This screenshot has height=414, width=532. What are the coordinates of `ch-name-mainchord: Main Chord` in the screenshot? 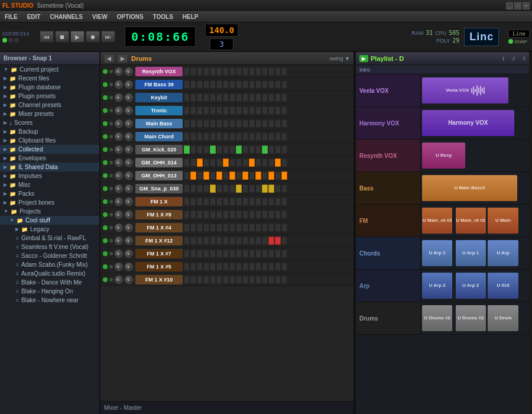 It's located at (159, 137).